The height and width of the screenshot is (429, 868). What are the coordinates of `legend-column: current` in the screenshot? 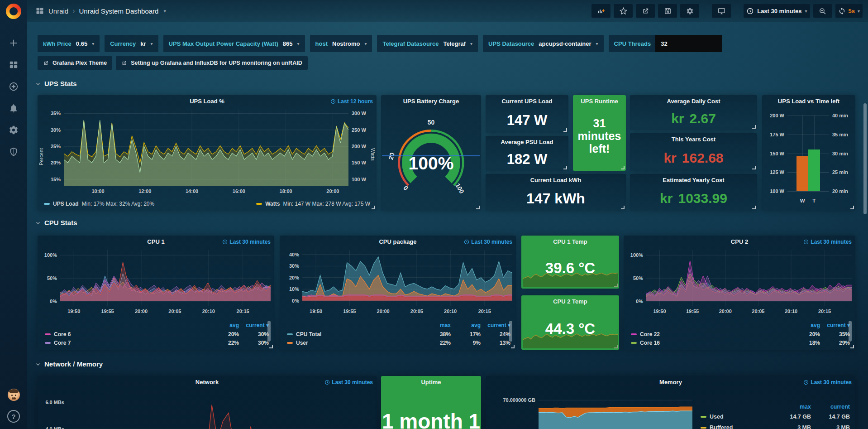 It's located at (830, 407).